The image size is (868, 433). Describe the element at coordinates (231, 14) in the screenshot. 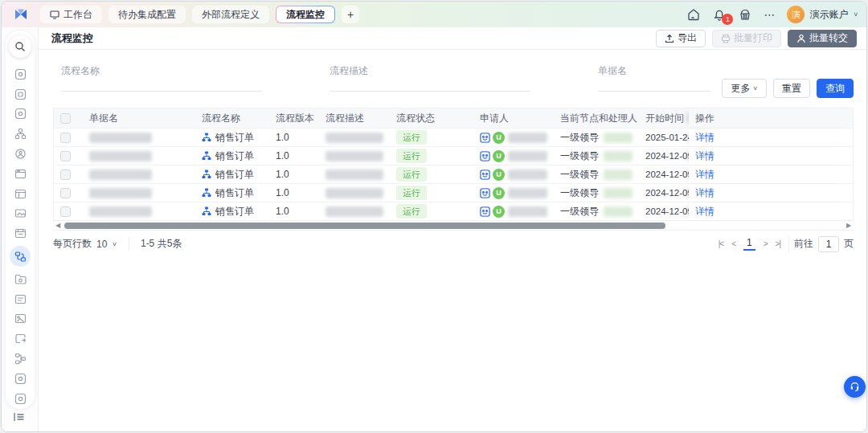

I see `tab-external-process-definition: 外部流程定义` at that location.